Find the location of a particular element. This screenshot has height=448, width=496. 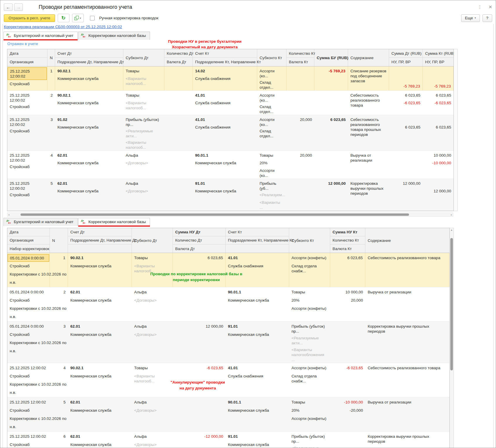

forward-button: → is located at coordinates (18, 7).